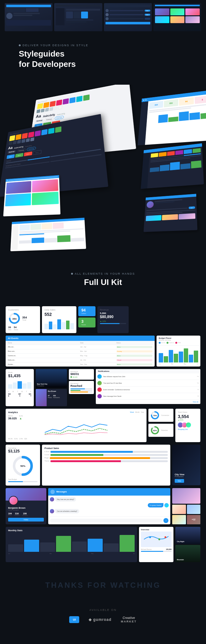  Describe the element at coordinates (186, 465) in the screenshot. I see `map-card: City View Photography View` at that location.